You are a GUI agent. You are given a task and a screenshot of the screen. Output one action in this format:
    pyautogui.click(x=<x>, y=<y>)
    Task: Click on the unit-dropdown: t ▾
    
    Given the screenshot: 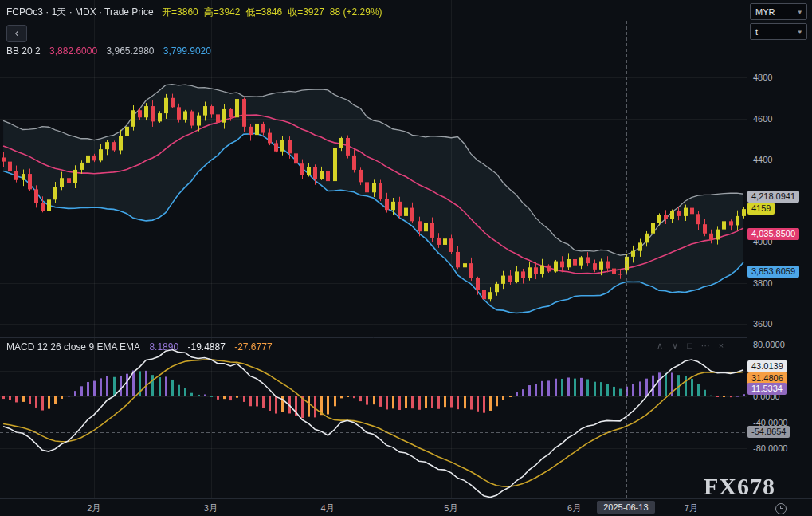 What is the action you would take?
    pyautogui.click(x=779, y=32)
    